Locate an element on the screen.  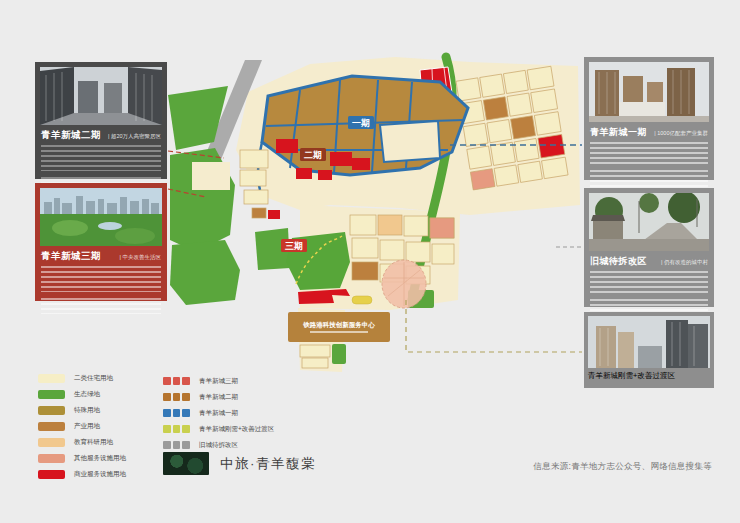
card-phase3: 青羊新城三期 | 中央改善生活区 is located at coordinates (101, 242).